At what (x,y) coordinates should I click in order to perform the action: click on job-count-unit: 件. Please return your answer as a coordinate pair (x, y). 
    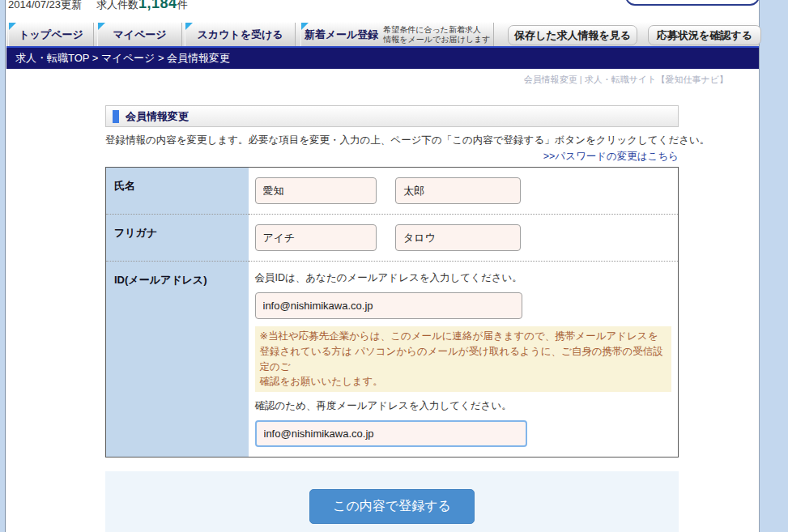
    Looking at the image, I should click on (183, 5).